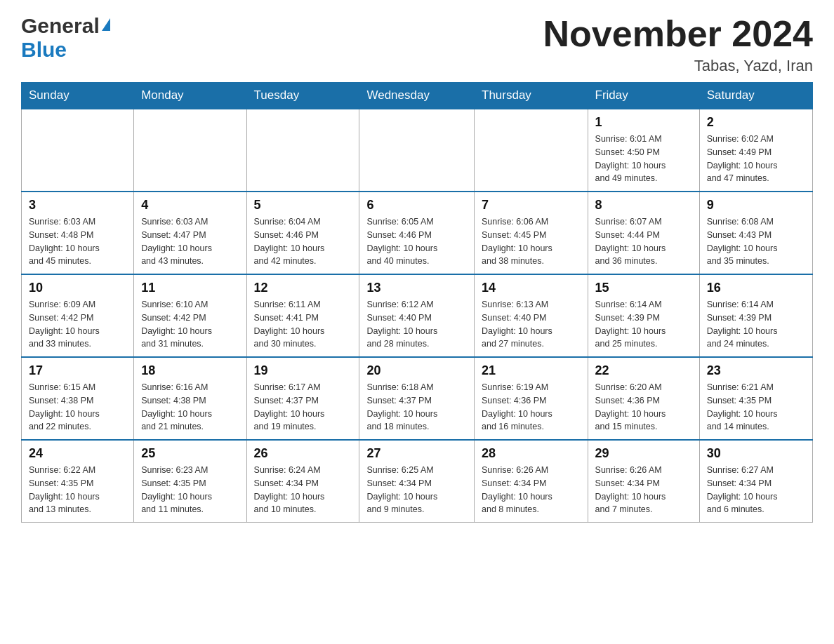 The image size is (834, 644). Describe the element at coordinates (755, 316) in the screenshot. I see `calendar-day-cell: 16Sunrise: 6:14 AM Sunset: 4:39 PM Dayli…` at that location.